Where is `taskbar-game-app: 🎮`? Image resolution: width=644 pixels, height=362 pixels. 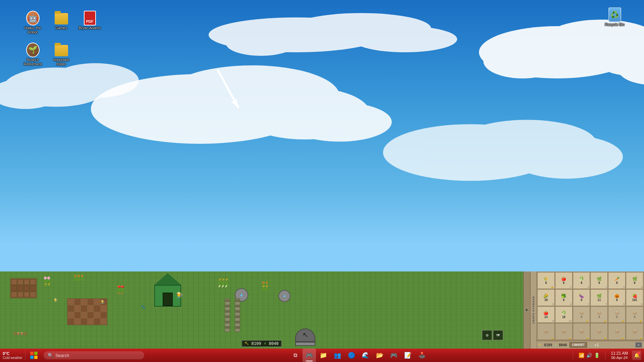
taskbar-game-app: 🎮 is located at coordinates (309, 355).